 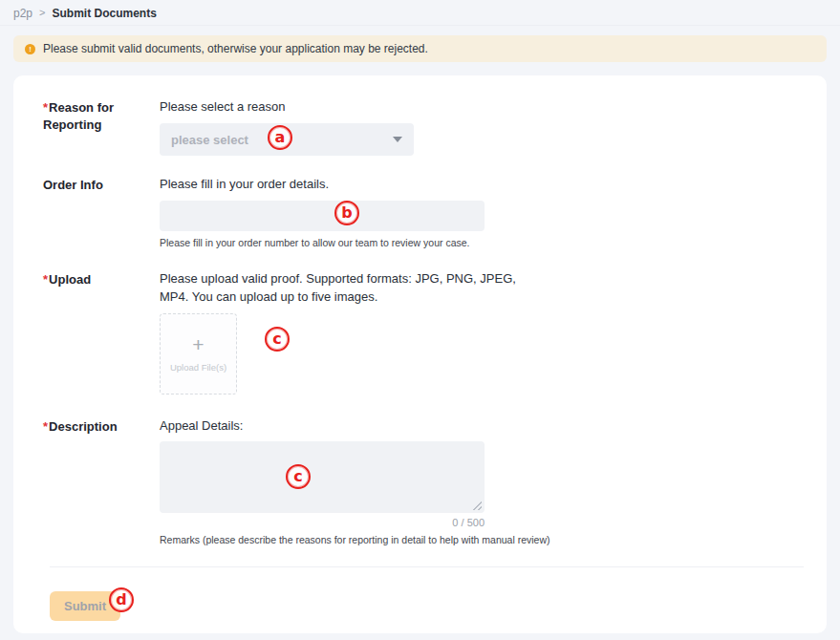 I want to click on upload-instruction: Please upload valid proof. Supported for…, so click(x=340, y=288).